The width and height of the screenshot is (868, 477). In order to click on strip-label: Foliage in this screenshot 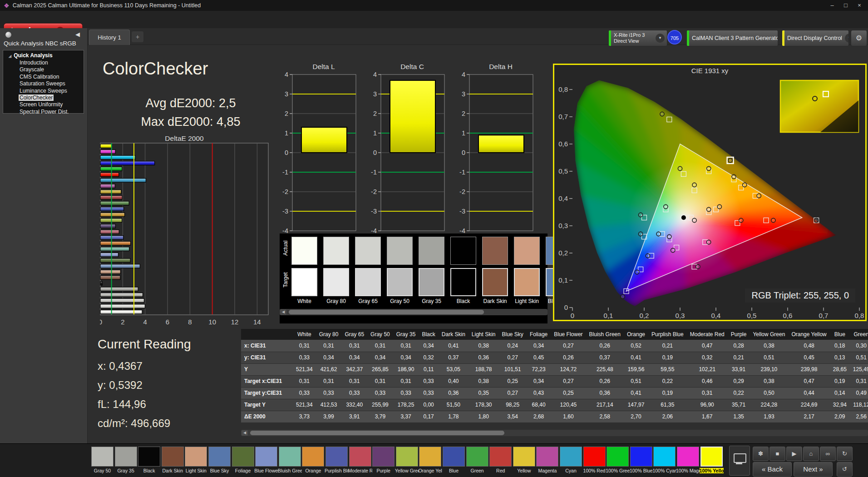, I will do `click(243, 471)`.